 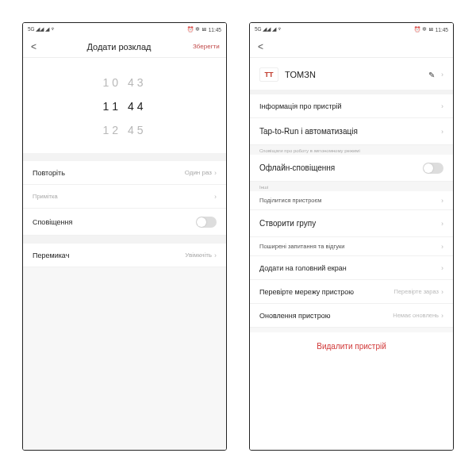 I want to click on save-button: Зберегти, so click(x=205, y=46).